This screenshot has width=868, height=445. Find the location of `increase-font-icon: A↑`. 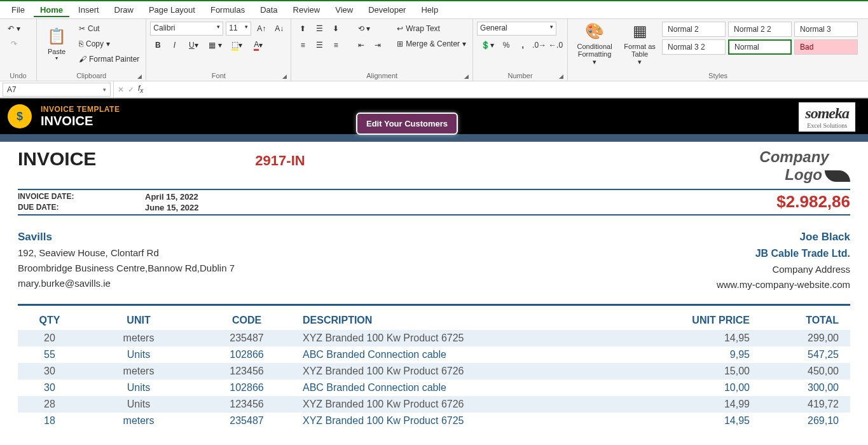

increase-font-icon: A↑ is located at coordinates (261, 29).